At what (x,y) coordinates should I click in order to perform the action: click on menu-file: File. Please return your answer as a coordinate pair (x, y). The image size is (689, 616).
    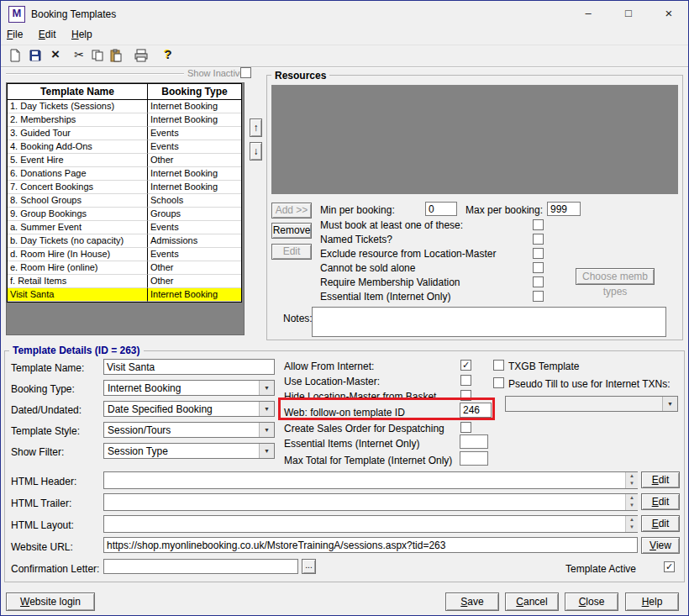
    Looking at the image, I should click on (15, 34).